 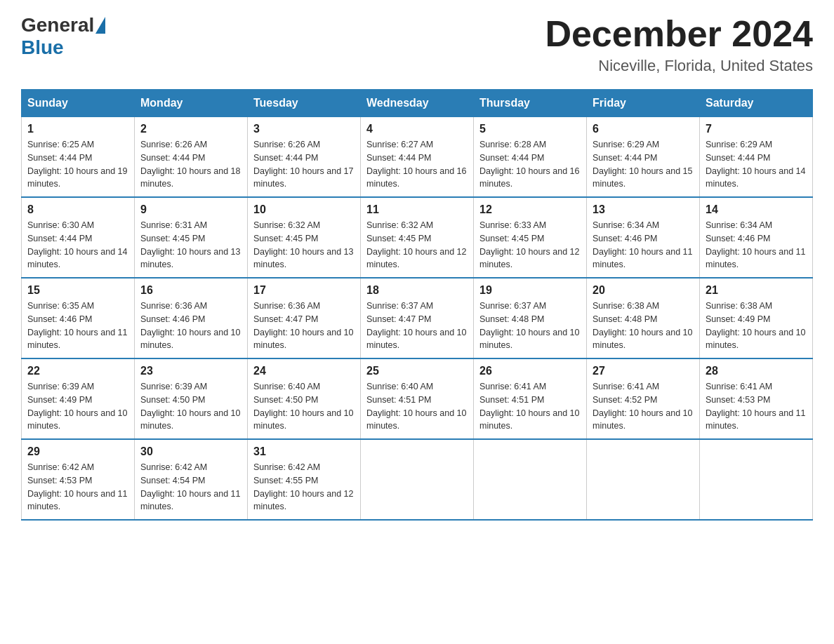 What do you see at coordinates (417, 45) in the screenshot?
I see `page-header: General Blue December 2024 Niceville, Fl…` at bounding box center [417, 45].